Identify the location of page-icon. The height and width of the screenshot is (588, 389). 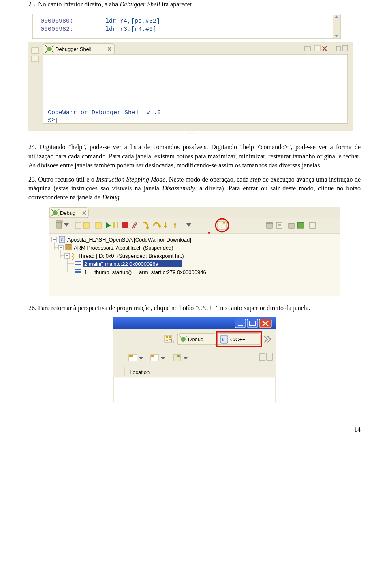
(317, 48).